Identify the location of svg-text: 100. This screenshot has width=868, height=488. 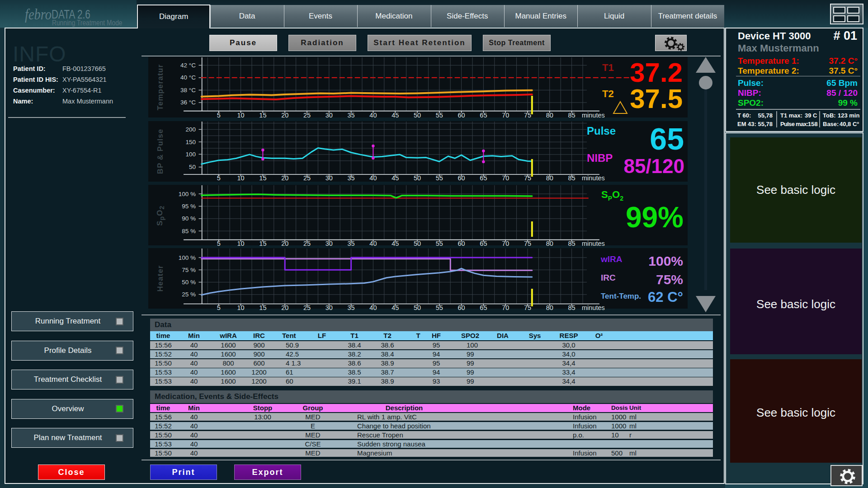
(191, 155).